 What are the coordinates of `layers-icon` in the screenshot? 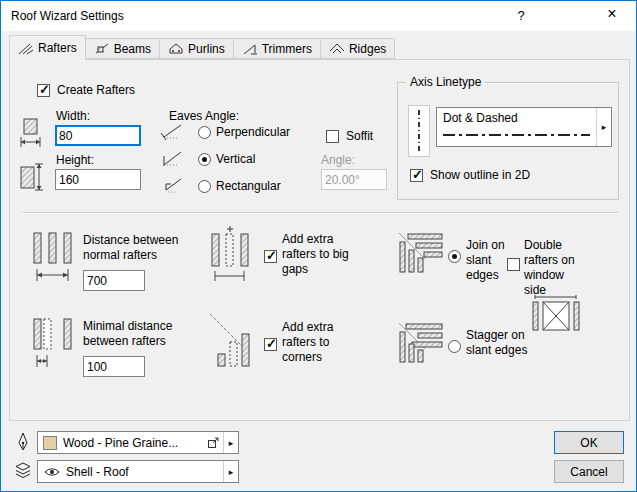 It's located at (23, 470).